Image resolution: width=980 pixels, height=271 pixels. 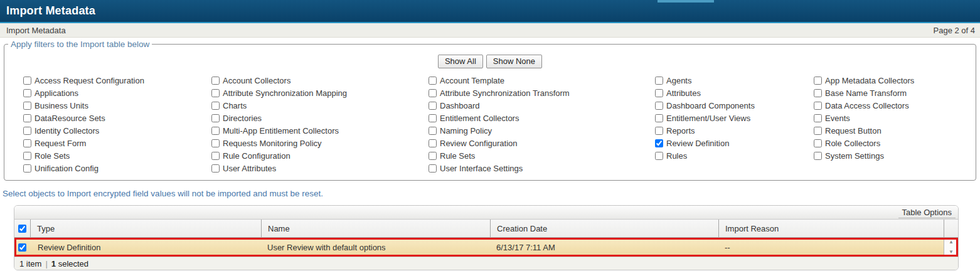 What do you see at coordinates (542, 156) in the screenshot?
I see `filter-checkbox-item: Rule Sets` at bounding box center [542, 156].